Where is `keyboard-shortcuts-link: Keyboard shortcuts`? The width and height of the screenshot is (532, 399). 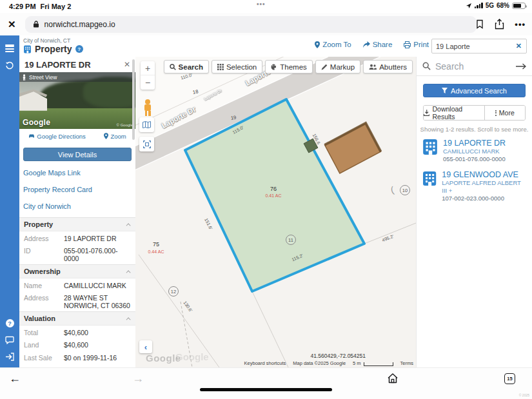
keyboard-shortcuts-link: Keyboard shortcuts is located at coordinates (266, 364).